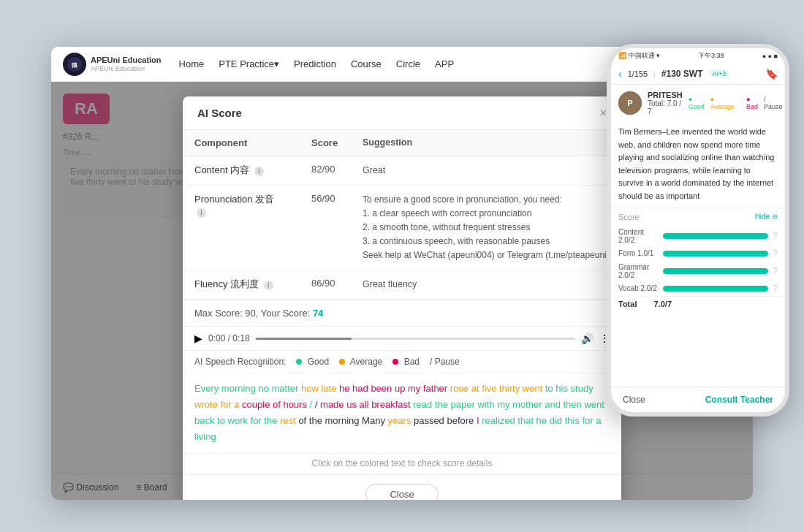 This screenshot has height=532, width=804. What do you see at coordinates (241, 143) in the screenshot?
I see `col-header-component: Component` at bounding box center [241, 143].